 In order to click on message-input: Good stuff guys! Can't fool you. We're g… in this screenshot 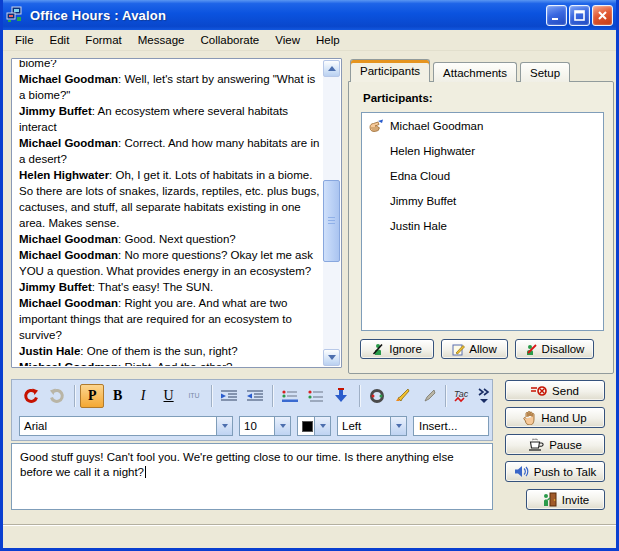, I will do `click(252, 476)`.